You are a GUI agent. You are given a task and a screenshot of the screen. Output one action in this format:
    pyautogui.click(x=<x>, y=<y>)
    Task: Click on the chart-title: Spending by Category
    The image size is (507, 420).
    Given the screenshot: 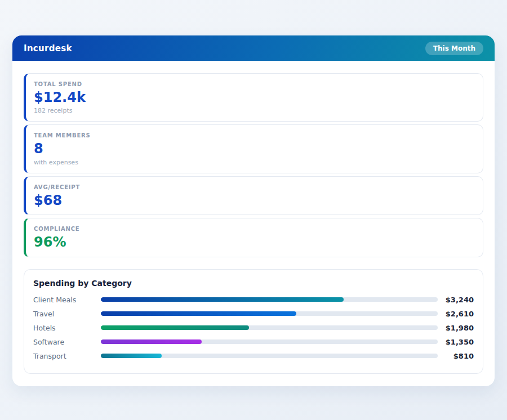 What is the action you would take?
    pyautogui.click(x=254, y=283)
    